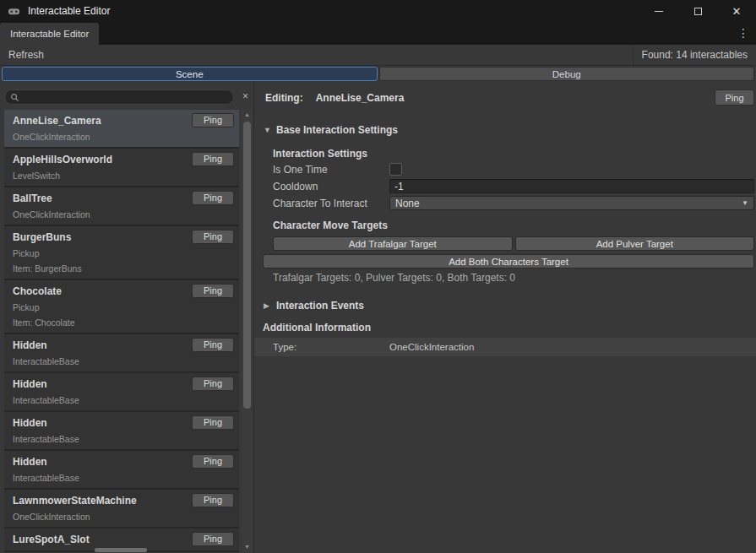  What do you see at coordinates (122, 176) in the screenshot?
I see `item-subtitle: LevelSwitch` at bounding box center [122, 176].